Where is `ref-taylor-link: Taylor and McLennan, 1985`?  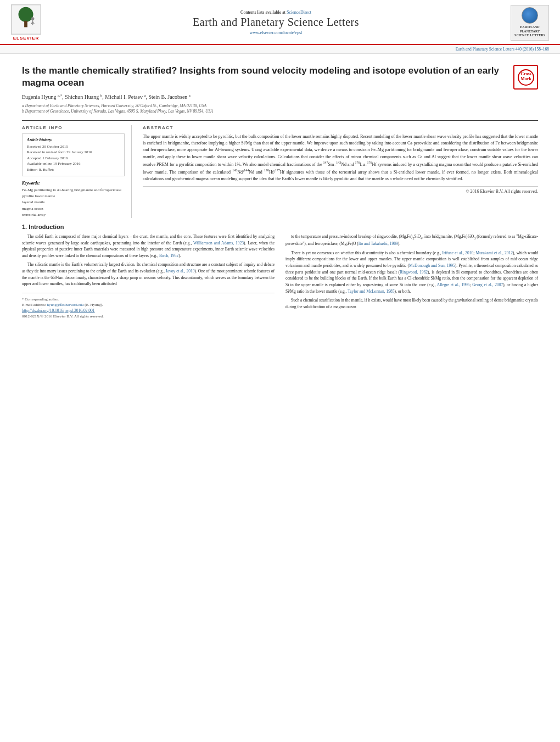 ref-taylor-link: Taylor and McLennan, 1985 is located at coordinates (371, 291).